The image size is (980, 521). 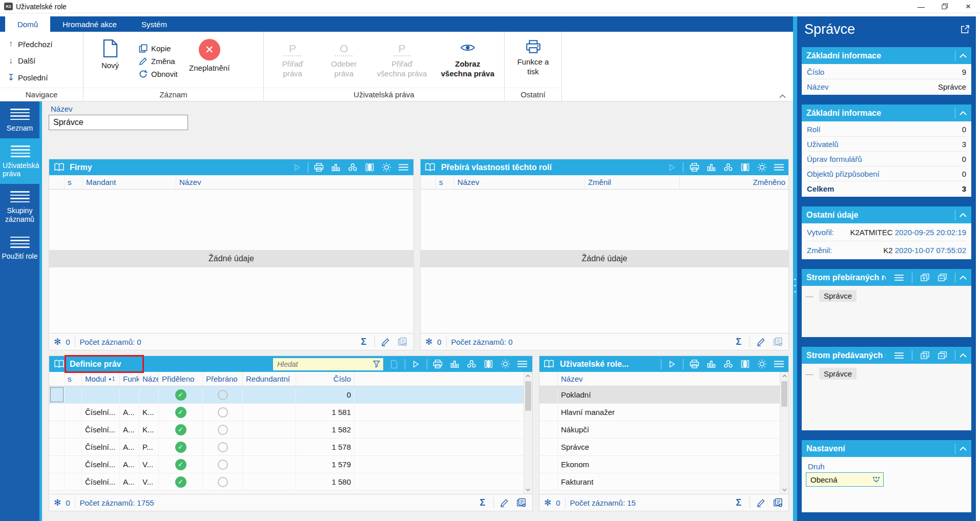 I want to click on open-external-icon, so click(x=965, y=28).